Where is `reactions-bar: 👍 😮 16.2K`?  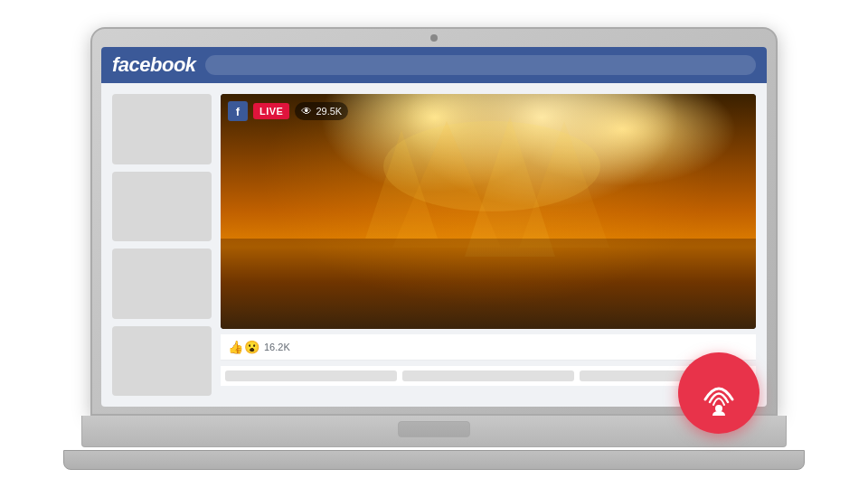
reactions-bar: 👍 😮 16.2K is located at coordinates (488, 347).